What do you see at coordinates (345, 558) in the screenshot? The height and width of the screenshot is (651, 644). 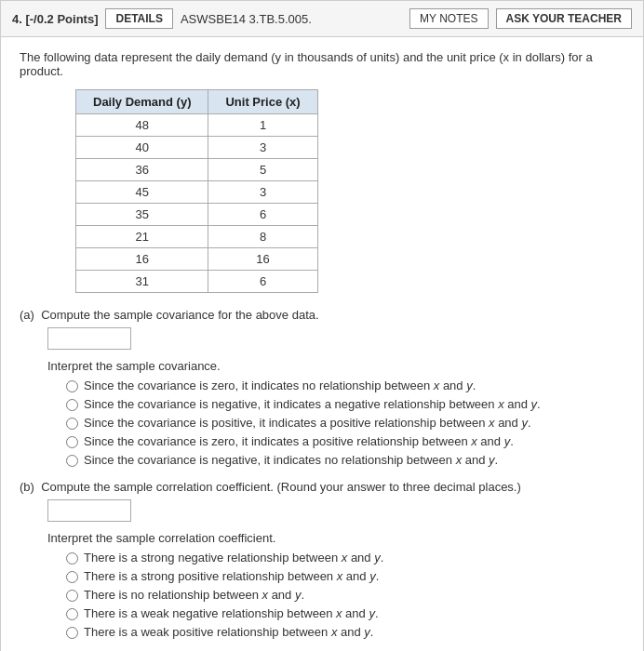 I see `part-b-option: There is a strong negative relationship …` at bounding box center [345, 558].